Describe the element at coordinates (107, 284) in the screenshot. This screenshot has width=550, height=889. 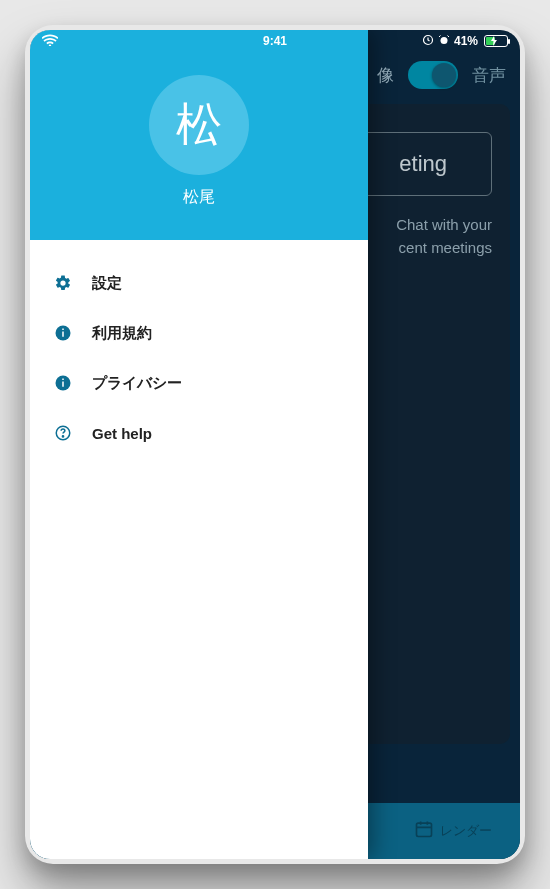
I see `sidebar-item-label: 設定` at that location.